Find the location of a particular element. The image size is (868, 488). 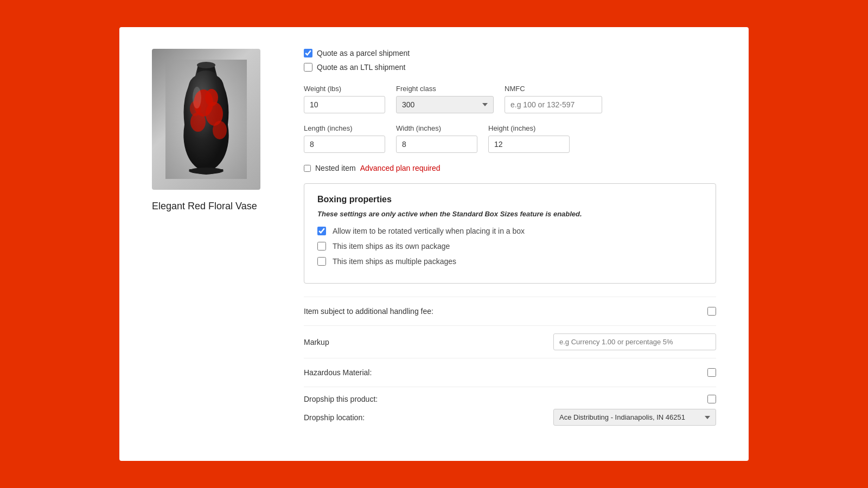

parcel-option: Quote as a parcel shipment is located at coordinates (510, 53).